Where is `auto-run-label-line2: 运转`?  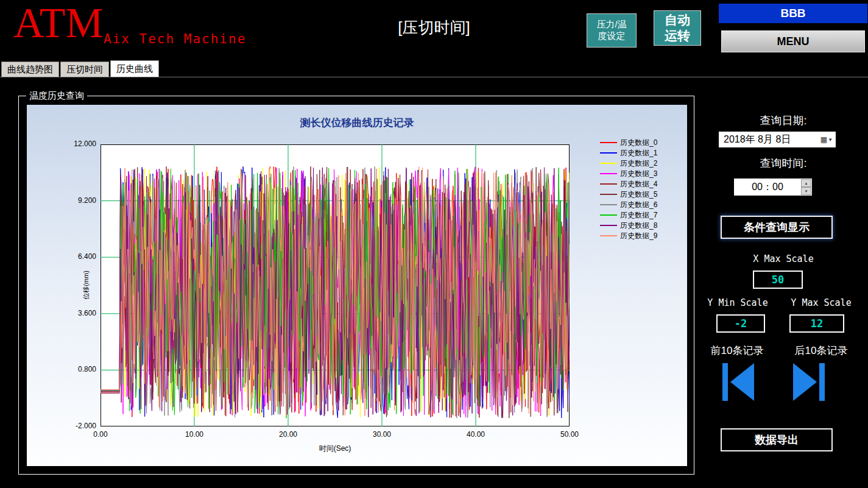
auto-run-label-line2: 运转 is located at coordinates (677, 36).